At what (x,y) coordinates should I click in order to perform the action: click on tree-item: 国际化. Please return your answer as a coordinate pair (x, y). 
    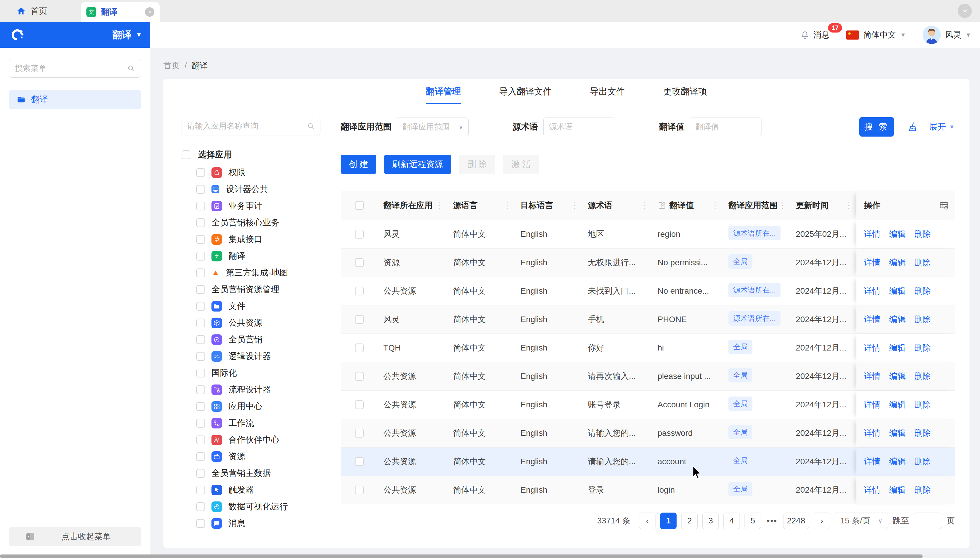
    Looking at the image, I should click on (251, 373).